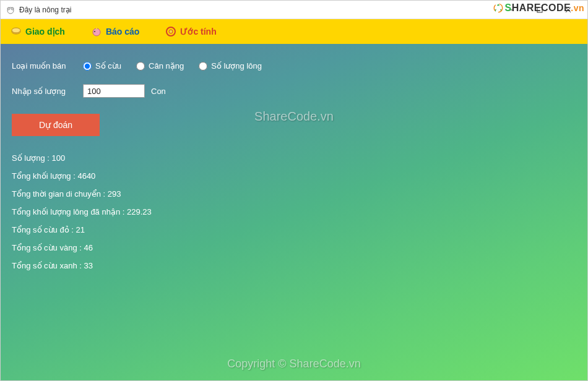 The height and width of the screenshot is (381, 588). I want to click on radio-so-luong-long: Số lượng lông, so click(230, 66).